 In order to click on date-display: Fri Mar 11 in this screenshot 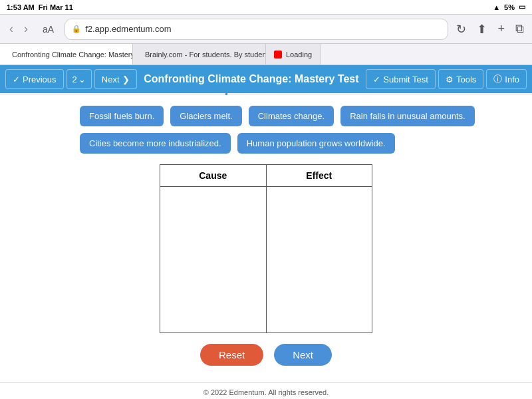, I will do `click(56, 7)`.